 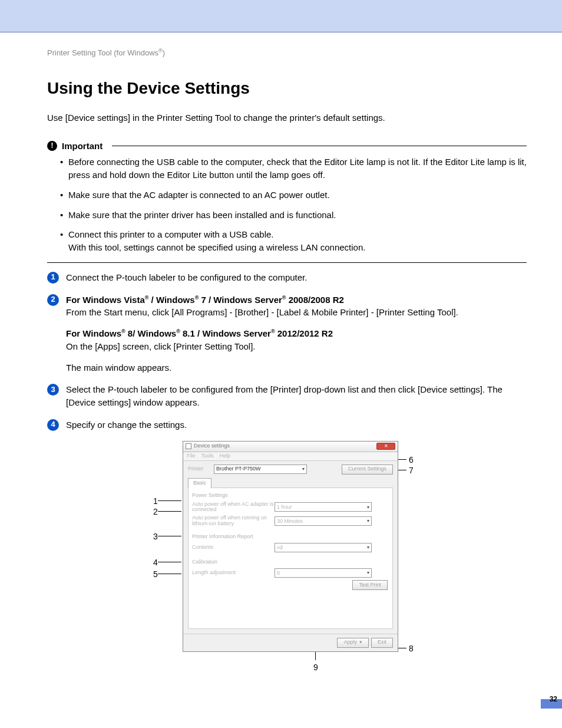 I want to click on important-section: ! Important Before connecting the USB ca…, so click(x=287, y=195).